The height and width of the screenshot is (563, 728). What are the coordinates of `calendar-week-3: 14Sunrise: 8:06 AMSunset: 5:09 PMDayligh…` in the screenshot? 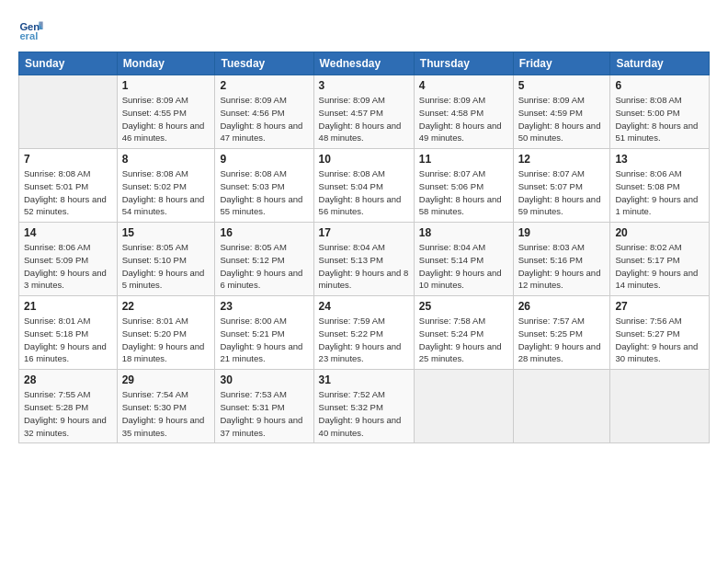 It's located at (364, 259).